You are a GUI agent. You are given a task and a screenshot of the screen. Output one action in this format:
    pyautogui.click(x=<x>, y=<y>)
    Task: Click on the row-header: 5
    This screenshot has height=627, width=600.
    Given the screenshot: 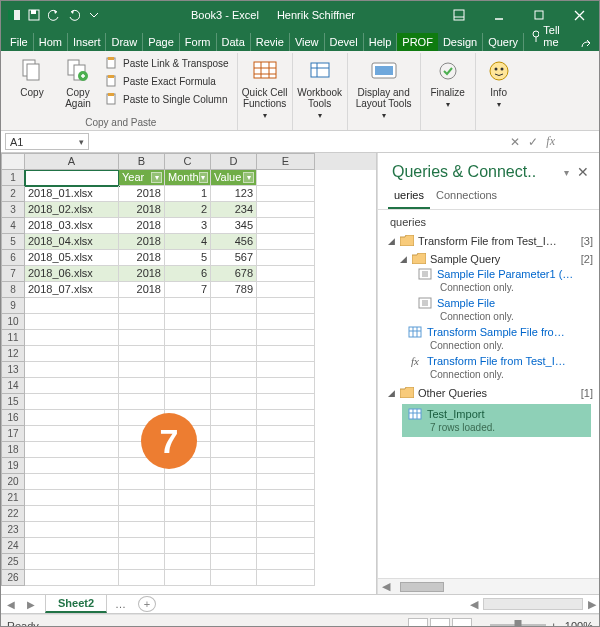 What is the action you would take?
    pyautogui.click(x=13, y=242)
    